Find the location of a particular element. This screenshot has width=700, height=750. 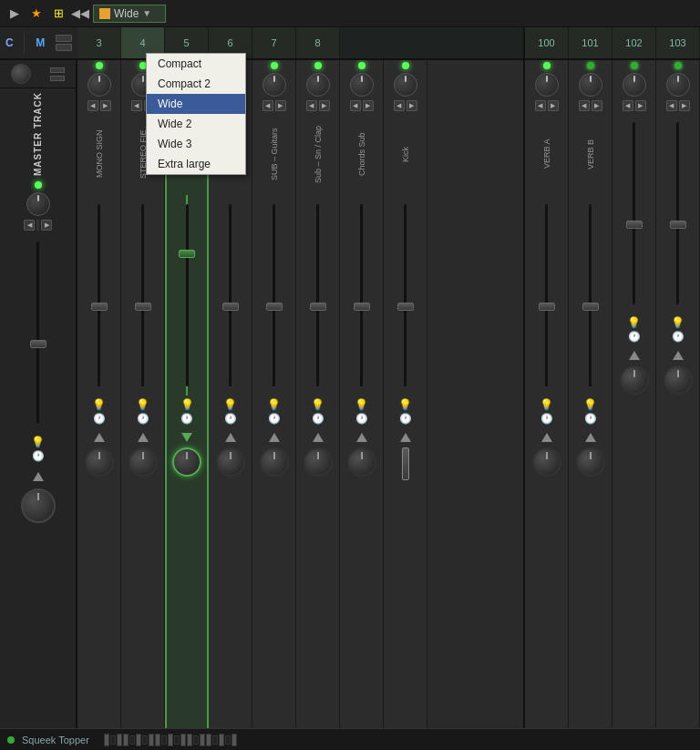

stereo-lamp: 💡 is located at coordinates (142, 405).